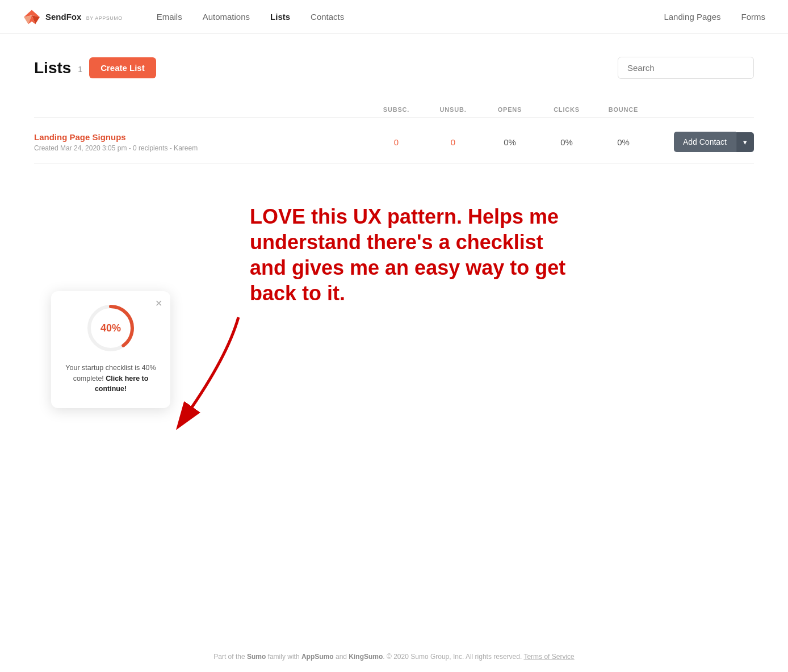 The height and width of the screenshot is (672, 788). What do you see at coordinates (394, 110) in the screenshot?
I see `table-header: SUBSC. UNSUB. OPENS CLICKS BOUNCE` at bounding box center [394, 110].